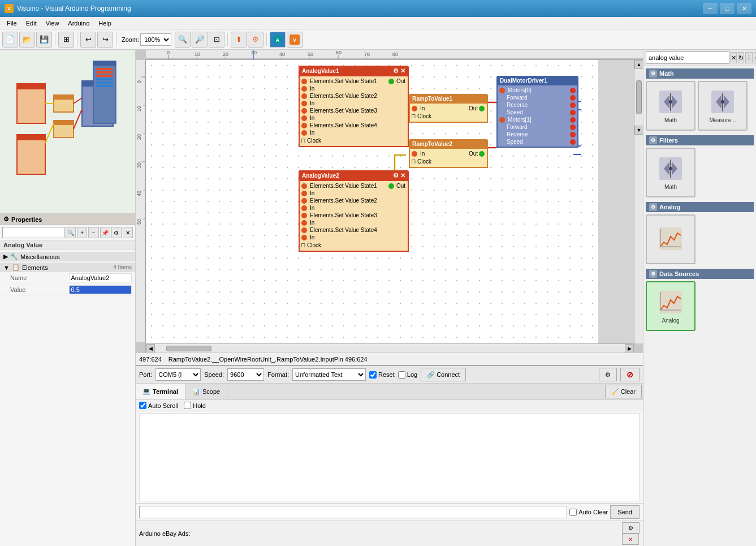  I want to click on search-expand-button: +, so click(755, 58).